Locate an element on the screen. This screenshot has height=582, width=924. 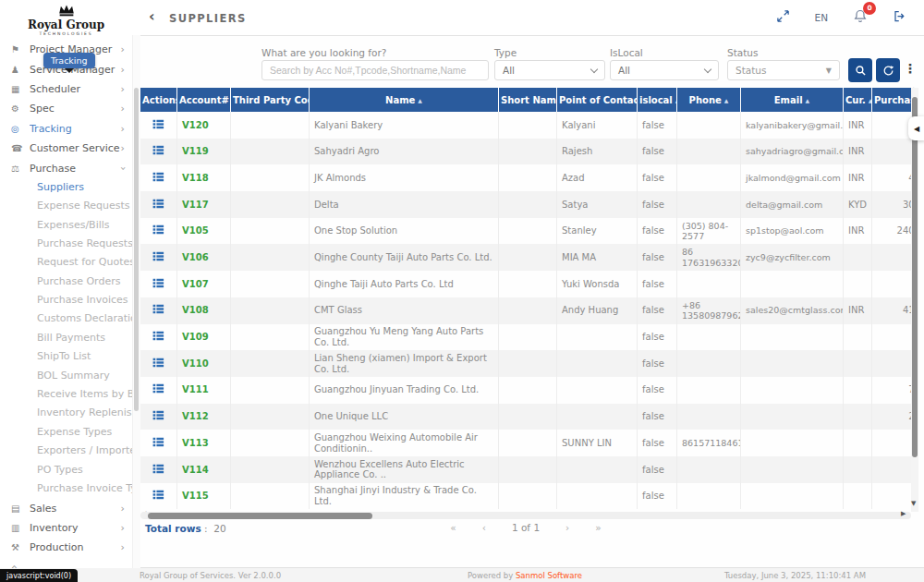
column-header-name: Name▲ is located at coordinates (405, 100).